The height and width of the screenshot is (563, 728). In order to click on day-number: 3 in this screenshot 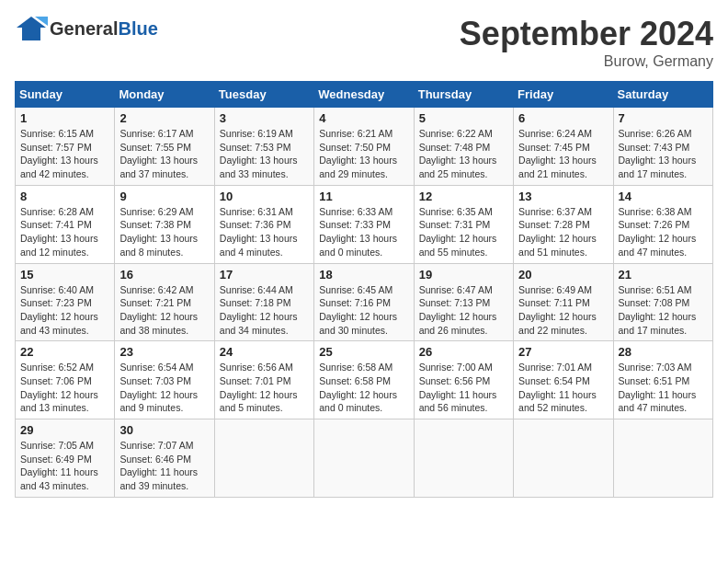, I will do `click(265, 118)`.